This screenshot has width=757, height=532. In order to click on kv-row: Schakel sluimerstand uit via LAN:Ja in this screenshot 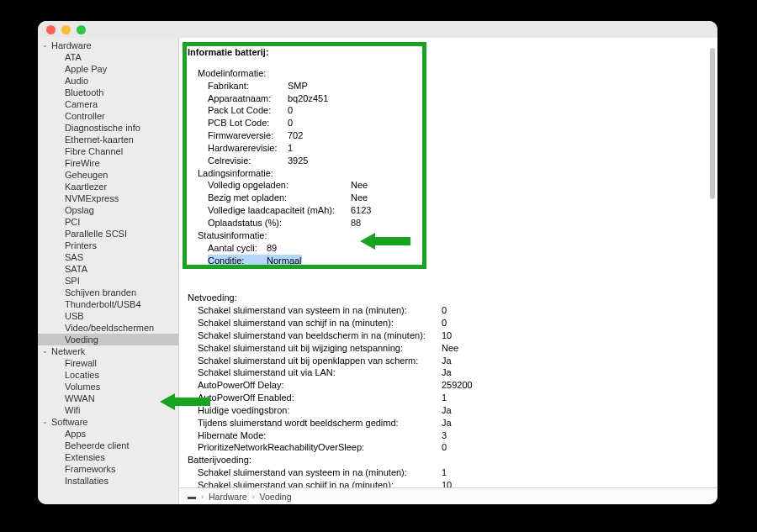, I will do `click(454, 373)`.